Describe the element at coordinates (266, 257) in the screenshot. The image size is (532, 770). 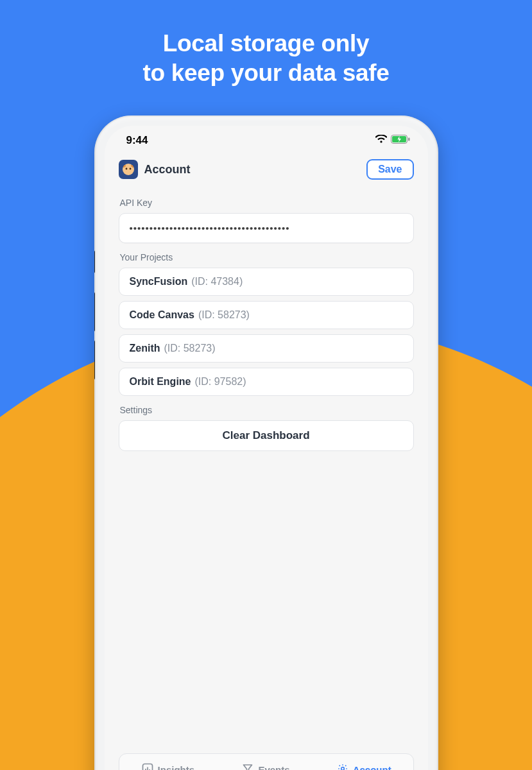
I see `projects-label: Your Projects` at that location.